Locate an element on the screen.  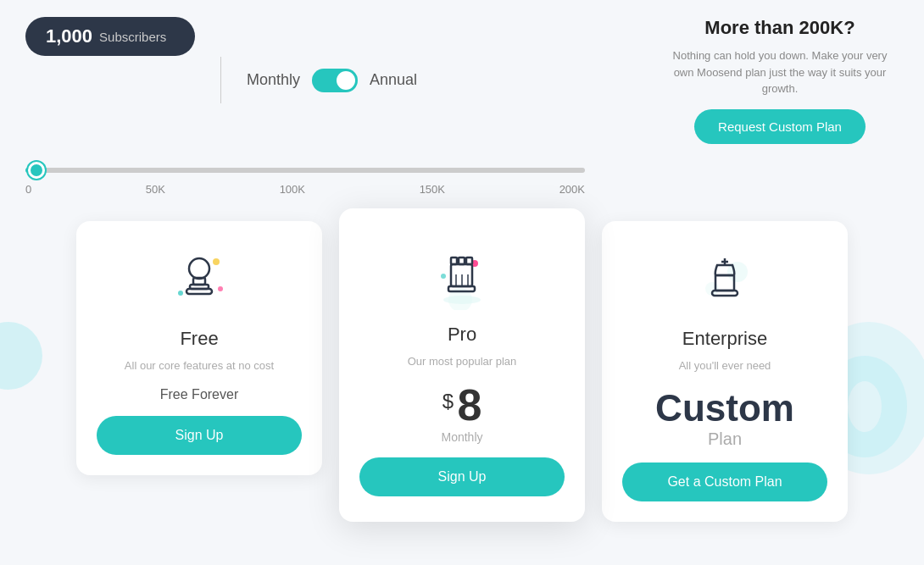
pro-plan-description: Our most popular plan is located at coordinates (462, 362).